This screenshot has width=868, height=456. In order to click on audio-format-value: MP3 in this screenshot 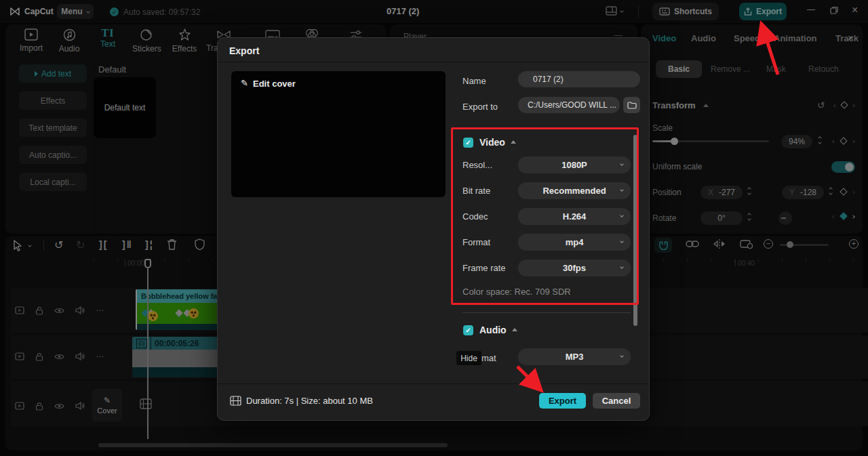, I will do `click(575, 356)`.